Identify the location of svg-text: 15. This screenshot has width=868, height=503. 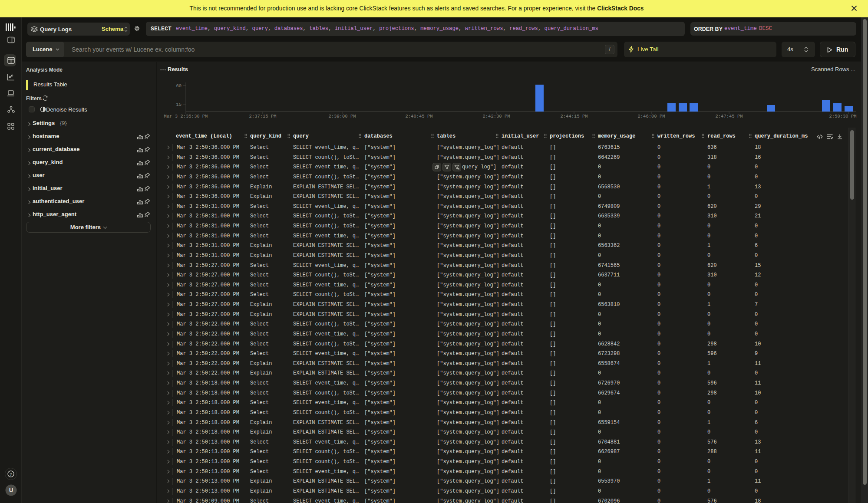
(179, 105).